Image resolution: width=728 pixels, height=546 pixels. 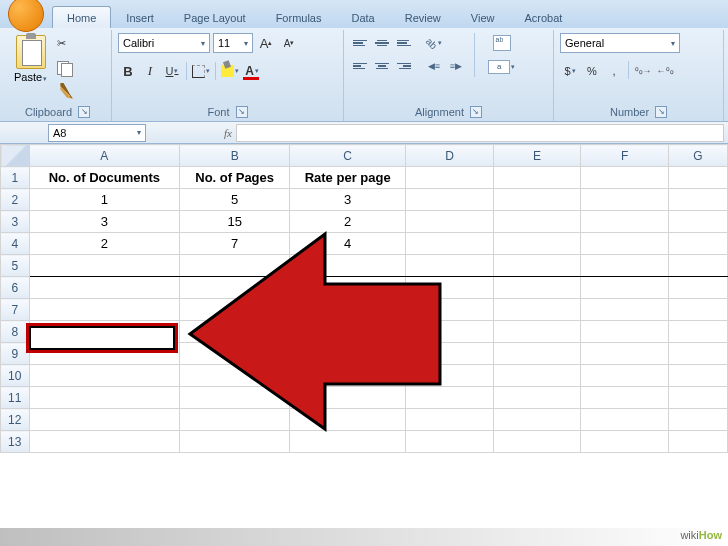 What do you see at coordinates (450, 156) in the screenshot?
I see `col-header-d: D` at bounding box center [450, 156].